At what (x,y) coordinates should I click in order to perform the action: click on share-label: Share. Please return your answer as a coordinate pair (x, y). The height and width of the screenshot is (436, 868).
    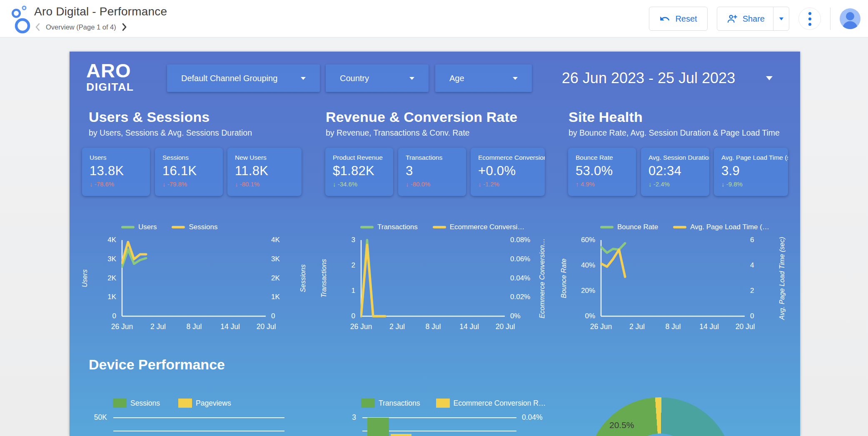
    Looking at the image, I should click on (754, 19).